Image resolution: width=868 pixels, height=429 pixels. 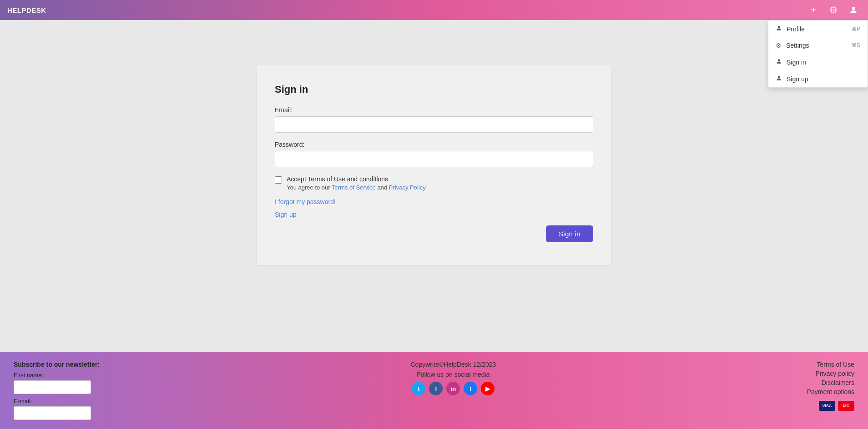 What do you see at coordinates (52, 413) in the screenshot?
I see `footer-email-input` at bounding box center [52, 413].